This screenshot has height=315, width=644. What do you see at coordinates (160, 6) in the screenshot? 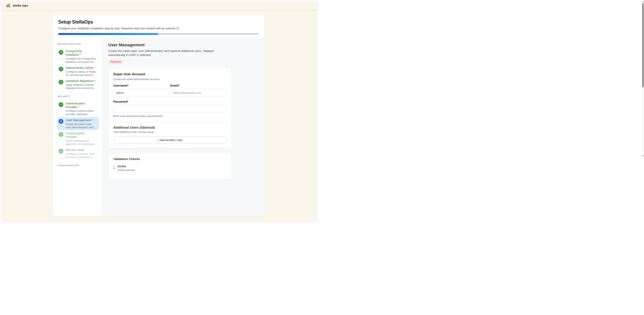
I see `top-bar: Stella Ops` at bounding box center [160, 6].